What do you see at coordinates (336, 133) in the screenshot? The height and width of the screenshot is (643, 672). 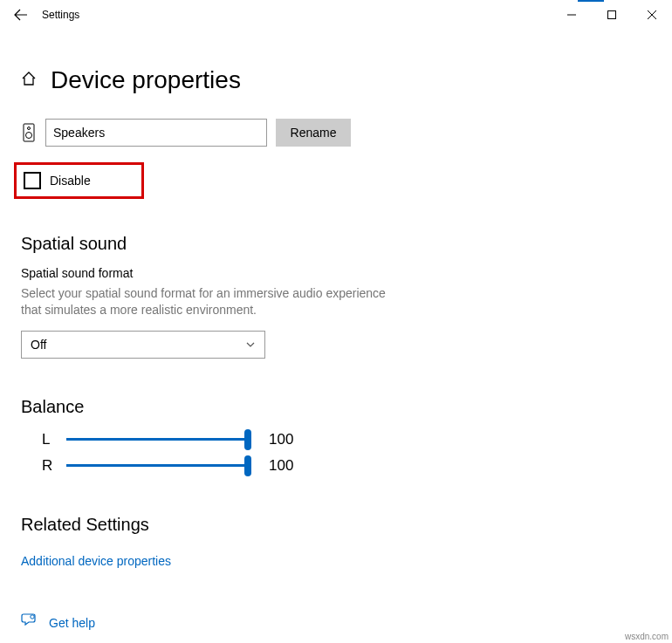 I see `device-name-row: Rename` at bounding box center [336, 133].